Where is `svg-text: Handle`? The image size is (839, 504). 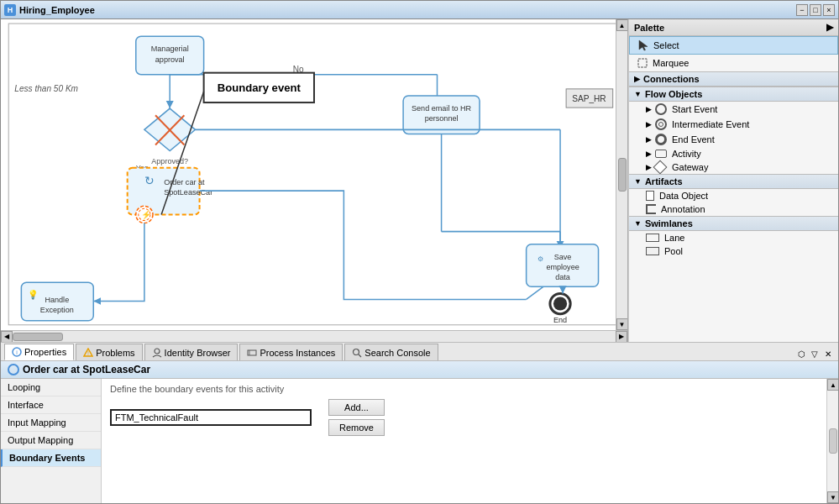 svg-text: Handle is located at coordinates (57, 300).